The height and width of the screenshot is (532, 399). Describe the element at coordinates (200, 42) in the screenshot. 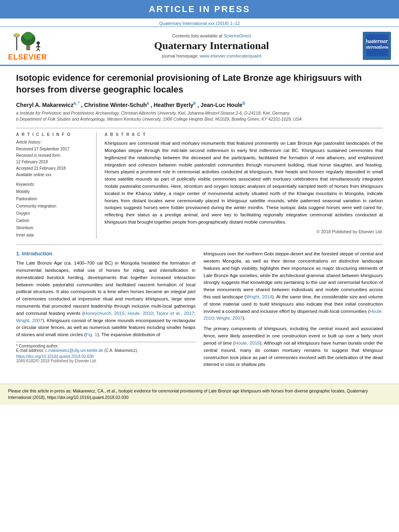

I see `journal-header: Quaternary International xxx (2018) 1–12` at that location.